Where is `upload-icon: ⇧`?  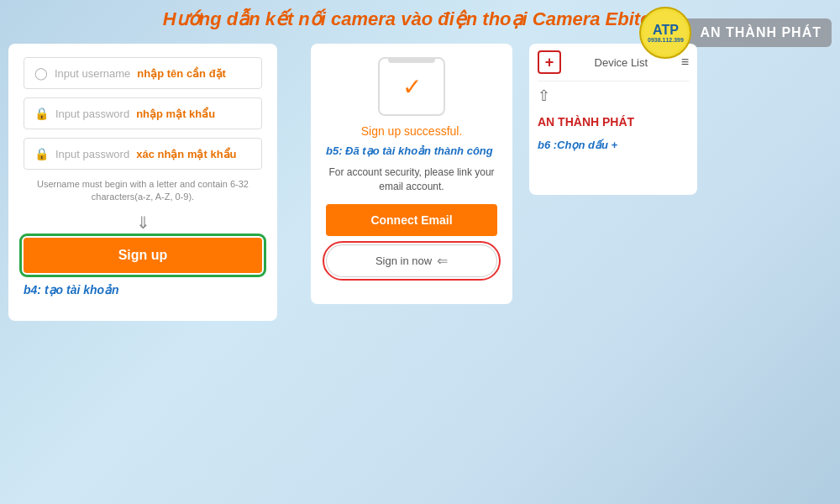 upload-icon: ⇧ is located at coordinates (544, 96).